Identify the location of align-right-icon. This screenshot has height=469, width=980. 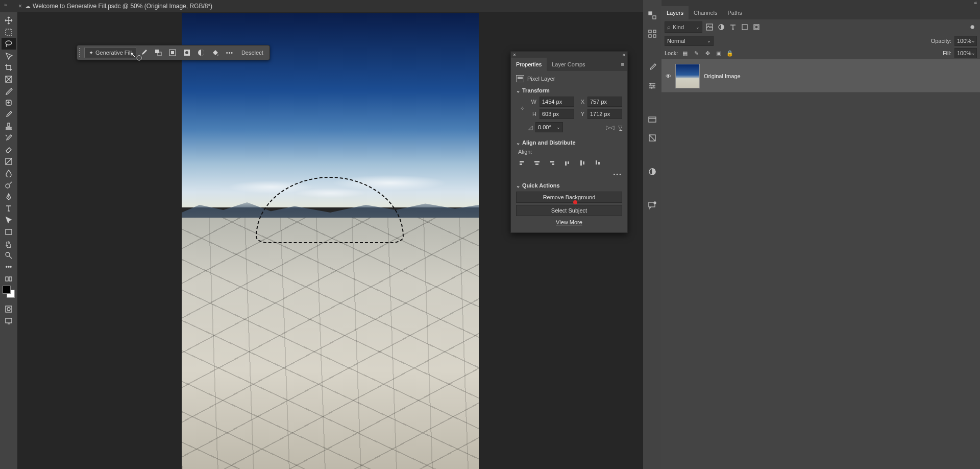
(552, 163).